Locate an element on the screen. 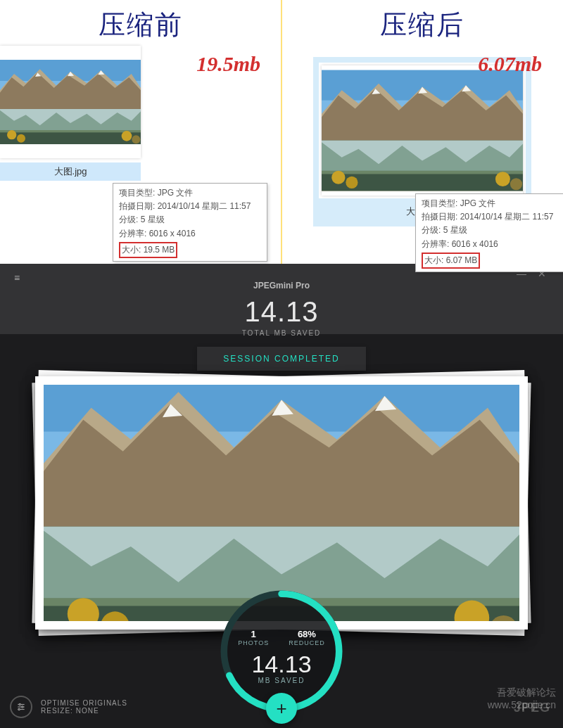 This screenshot has height=728, width=563. label-after: 压缩后 is located at coordinates (422, 25).